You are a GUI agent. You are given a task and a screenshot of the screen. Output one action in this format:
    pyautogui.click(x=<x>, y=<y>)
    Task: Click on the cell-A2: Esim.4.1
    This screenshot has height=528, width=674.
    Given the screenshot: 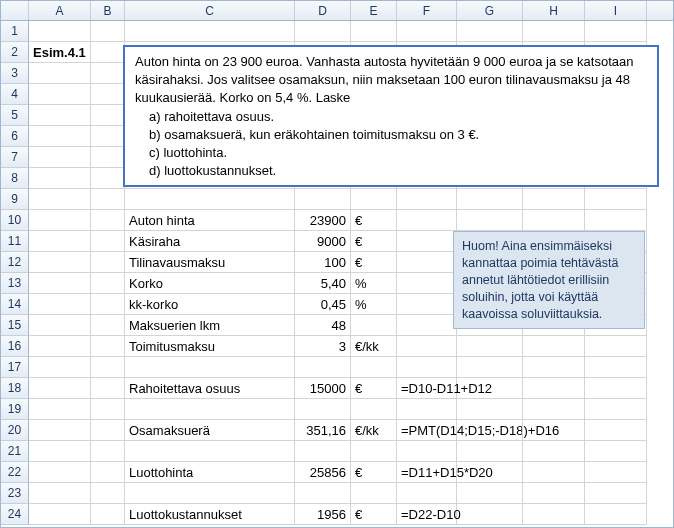 What is the action you would take?
    pyautogui.click(x=60, y=52)
    